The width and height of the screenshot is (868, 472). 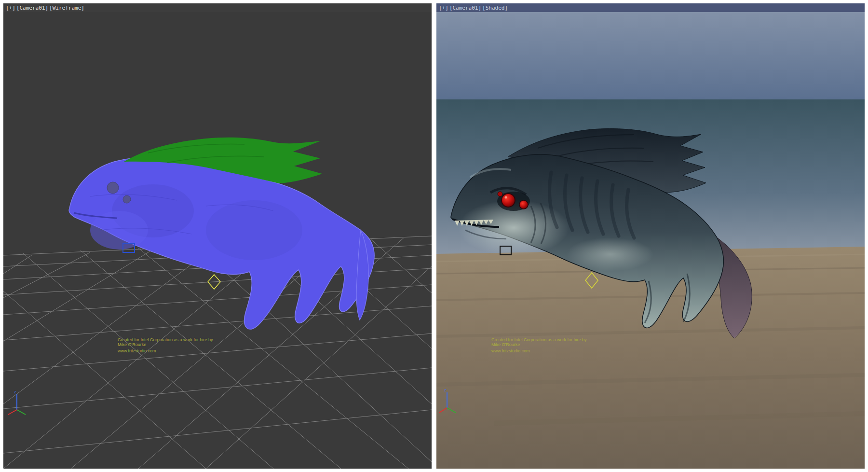 I want to click on fish-eye-main, so click(x=508, y=200).